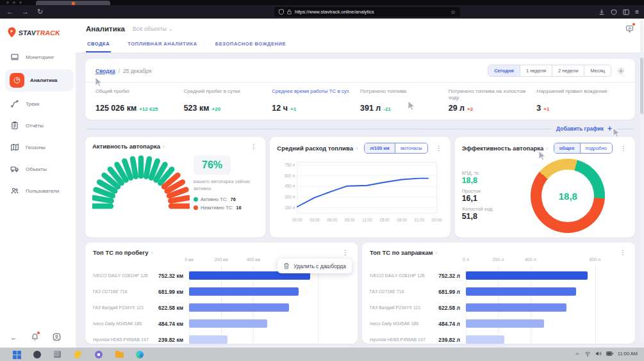 This screenshot has height=361, width=644. What do you see at coordinates (38, 57) in the screenshot?
I see `sidebar-item-monitor: Мониторинг` at bounding box center [38, 57].